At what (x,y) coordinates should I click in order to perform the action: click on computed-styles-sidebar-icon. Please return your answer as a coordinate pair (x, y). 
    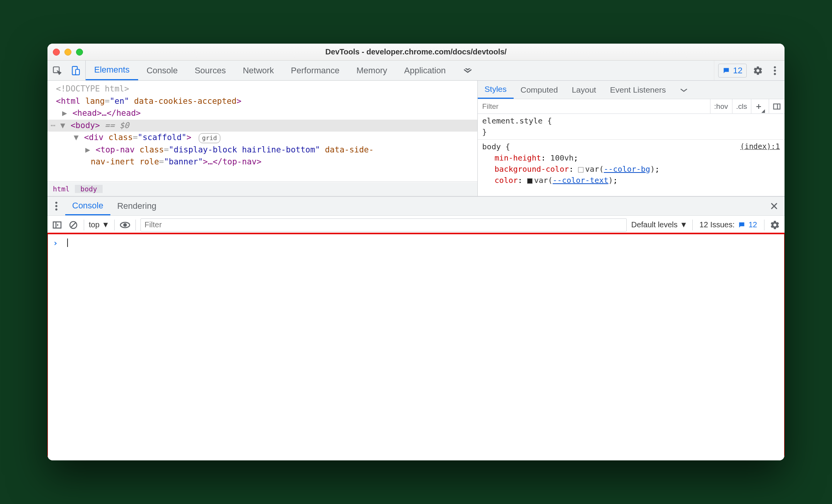
    Looking at the image, I should click on (776, 107).